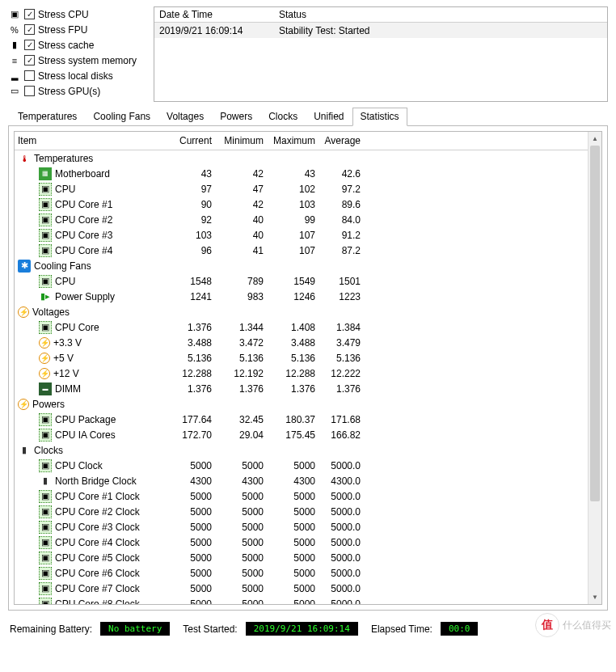 The image size is (616, 672). I want to click on scroll-up-icon: ▲, so click(595, 139).